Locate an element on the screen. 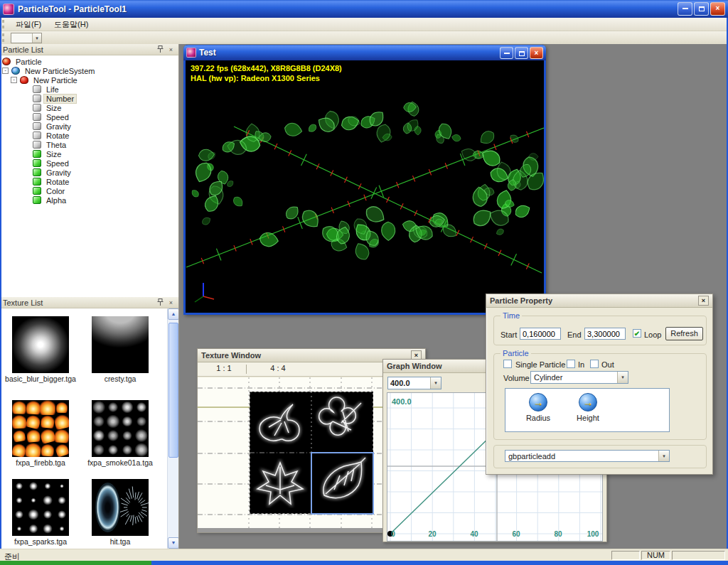  in-checkbox is located at coordinates (571, 364).